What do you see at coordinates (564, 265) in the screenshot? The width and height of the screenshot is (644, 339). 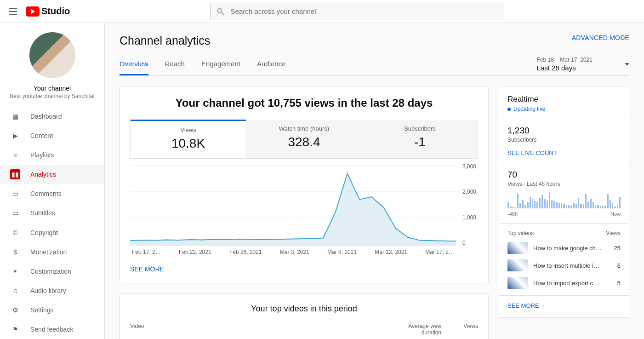 I see `realtime-video-row: How to insert multiple images…6` at bounding box center [564, 265].